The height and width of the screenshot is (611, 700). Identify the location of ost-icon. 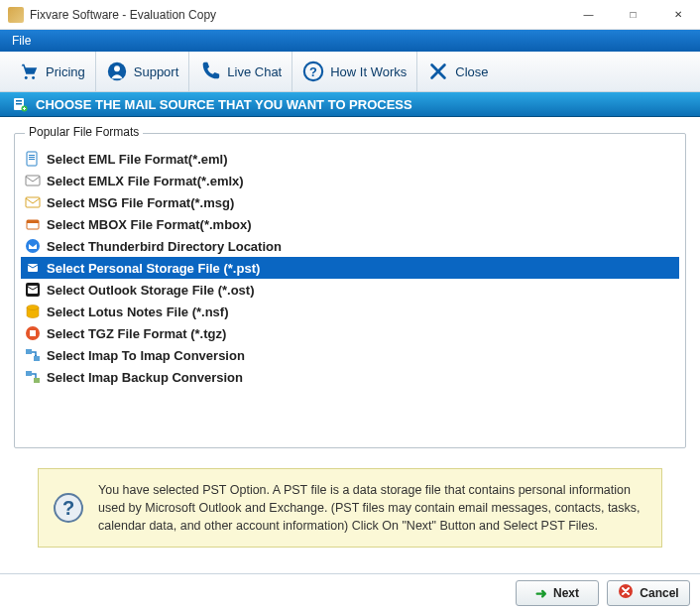
(33, 290).